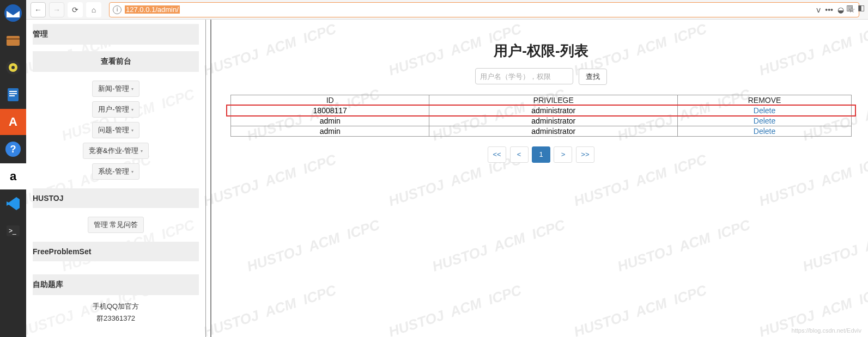 The image size is (868, 337). Describe the element at coordinates (116, 34) in the screenshot. I see `sidebar-header-manage: 管理` at that location.